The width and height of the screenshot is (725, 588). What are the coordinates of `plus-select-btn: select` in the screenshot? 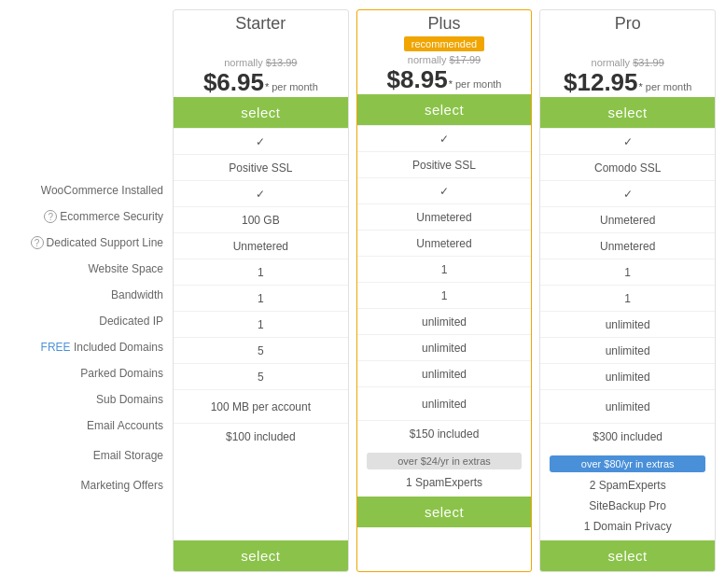 It's located at (444, 110).